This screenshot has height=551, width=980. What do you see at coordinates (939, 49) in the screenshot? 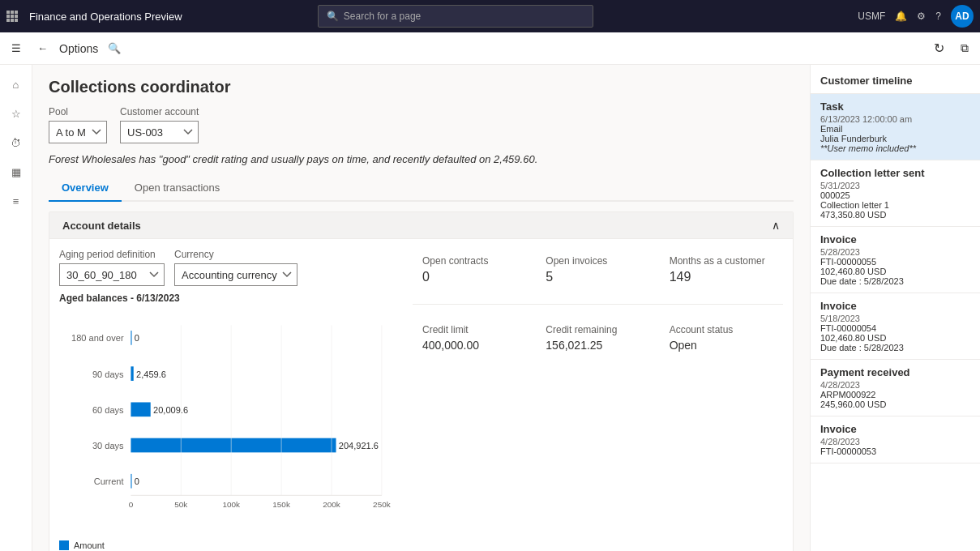
I see `refresh-button: ↻` at bounding box center [939, 49].